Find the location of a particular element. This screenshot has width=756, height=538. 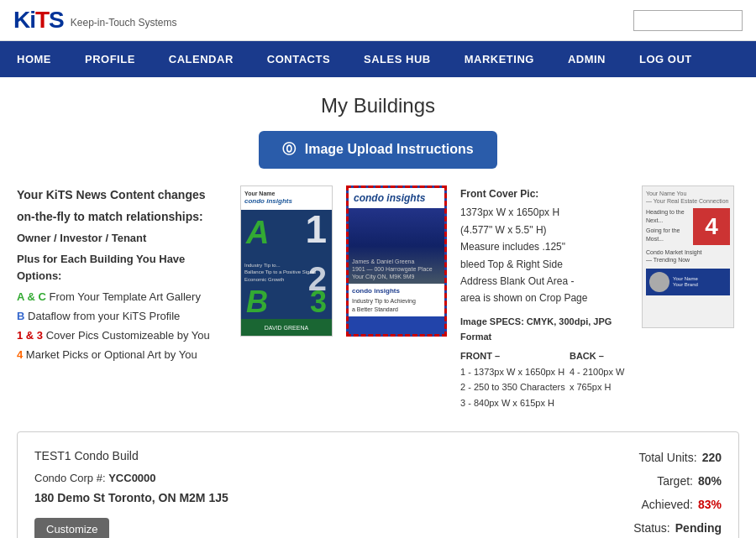

image-specs-label: Image SPECS: CMYK, 300dpi, JPG Format is located at coordinates (544, 329).